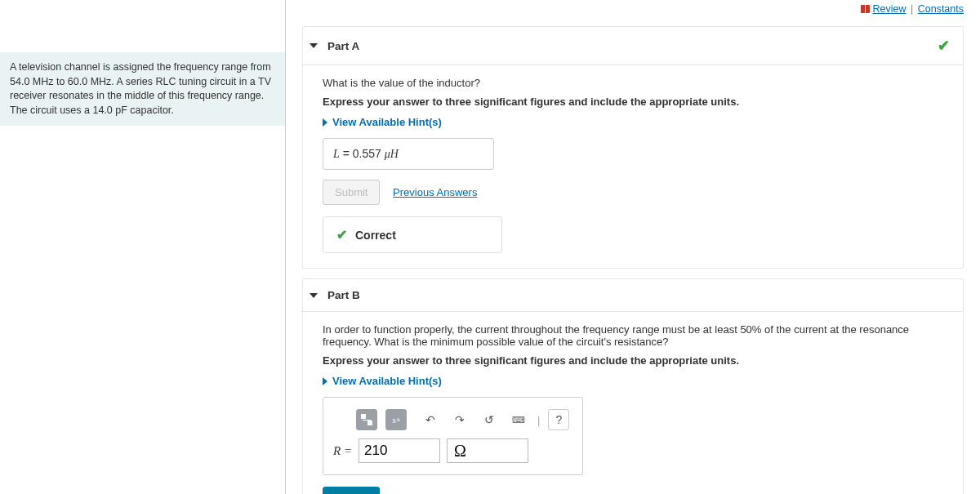  What do you see at coordinates (343, 451) in the screenshot?
I see `lhs: R =` at bounding box center [343, 451].